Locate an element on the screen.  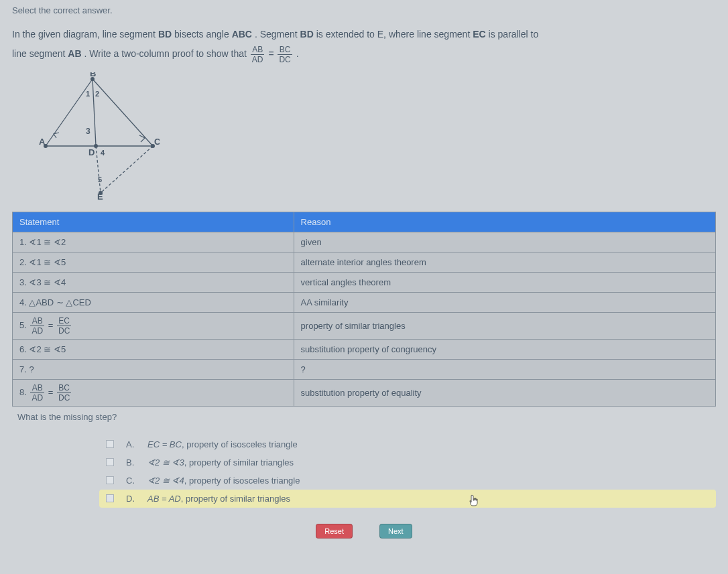
option-letter: A. is located at coordinates (131, 445).